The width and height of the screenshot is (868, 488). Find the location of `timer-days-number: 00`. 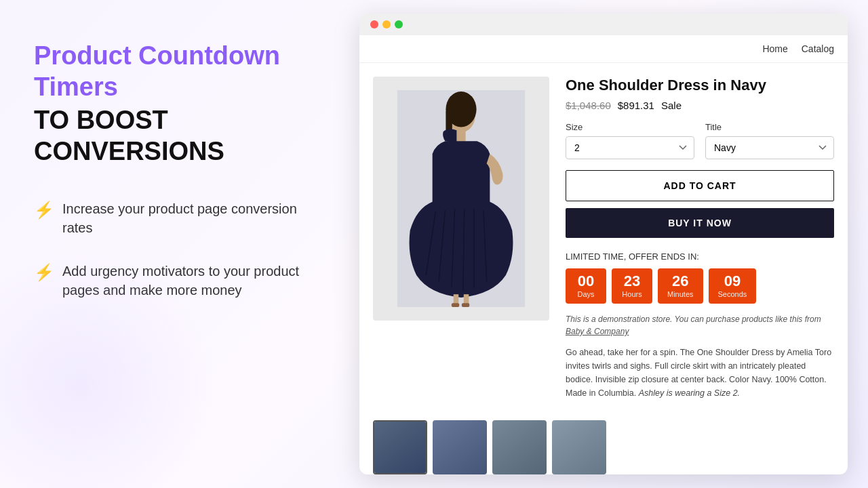

timer-days-number: 00 is located at coordinates (586, 281).